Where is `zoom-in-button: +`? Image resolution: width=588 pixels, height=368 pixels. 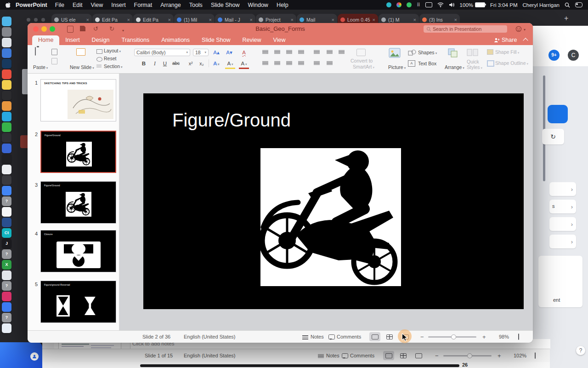
zoom-in-button: + is located at coordinates (484, 337).